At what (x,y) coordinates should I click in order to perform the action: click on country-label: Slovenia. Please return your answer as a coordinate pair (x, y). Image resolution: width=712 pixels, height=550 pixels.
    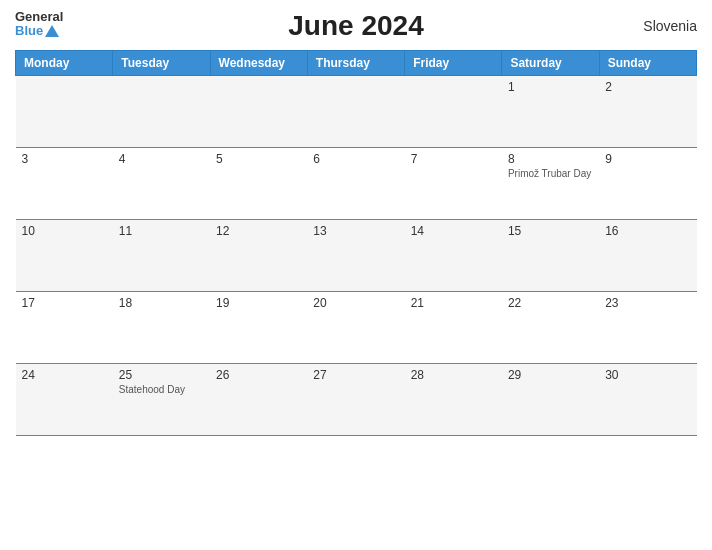
    Looking at the image, I should click on (670, 26).